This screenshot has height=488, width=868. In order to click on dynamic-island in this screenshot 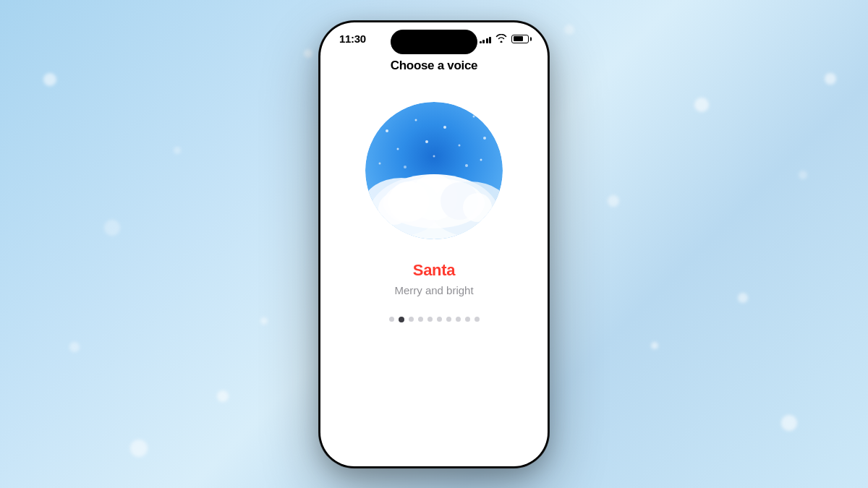, I will do `click(434, 42)`.